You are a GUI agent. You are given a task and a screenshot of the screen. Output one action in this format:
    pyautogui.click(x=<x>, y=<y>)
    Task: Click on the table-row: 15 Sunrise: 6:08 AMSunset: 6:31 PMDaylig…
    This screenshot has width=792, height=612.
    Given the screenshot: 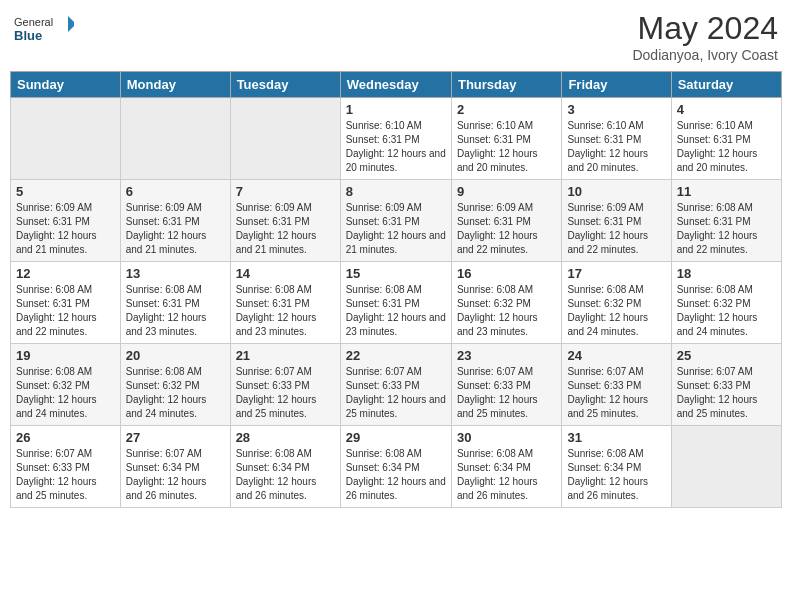 What is the action you would take?
    pyautogui.click(x=396, y=303)
    